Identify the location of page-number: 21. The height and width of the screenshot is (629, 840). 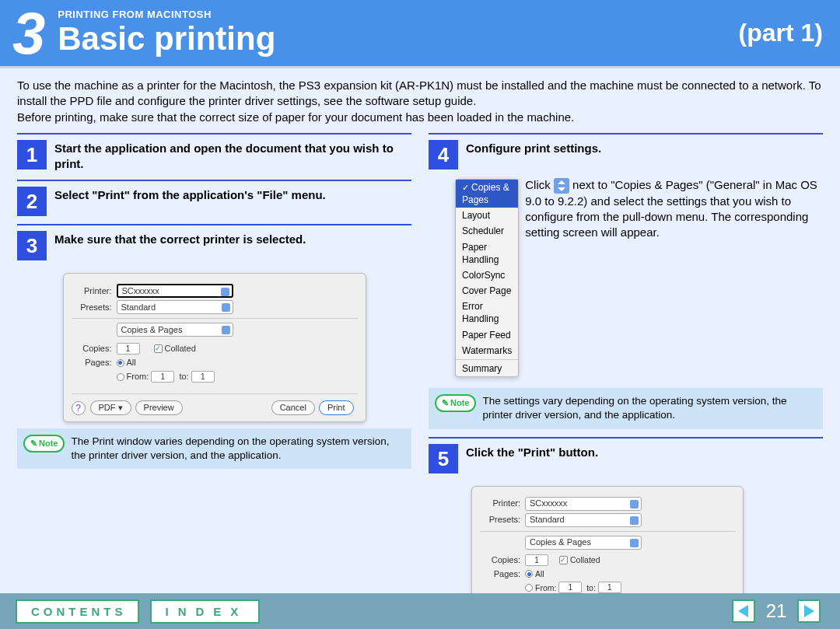
(776, 611).